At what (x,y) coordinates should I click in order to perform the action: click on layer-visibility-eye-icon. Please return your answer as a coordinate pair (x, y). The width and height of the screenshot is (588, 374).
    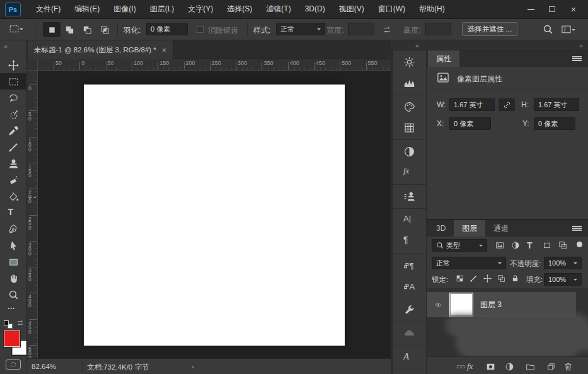
    Looking at the image, I should click on (439, 305).